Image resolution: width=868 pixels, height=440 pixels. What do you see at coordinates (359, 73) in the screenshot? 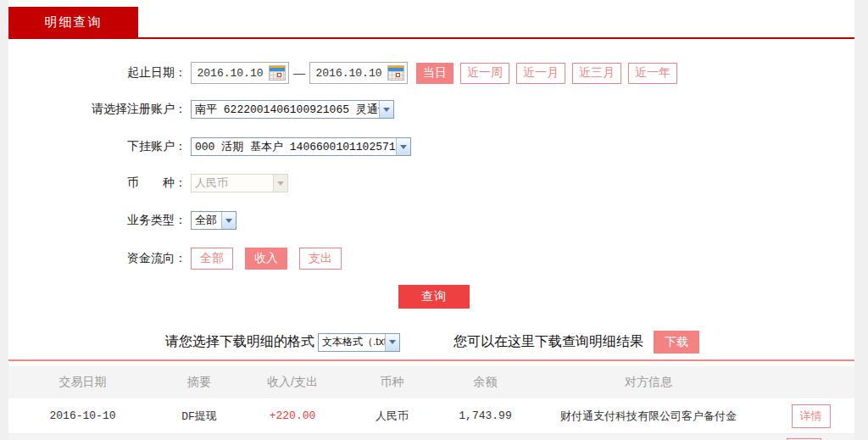
I see `end-date-input: 2016.10.10` at bounding box center [359, 73].